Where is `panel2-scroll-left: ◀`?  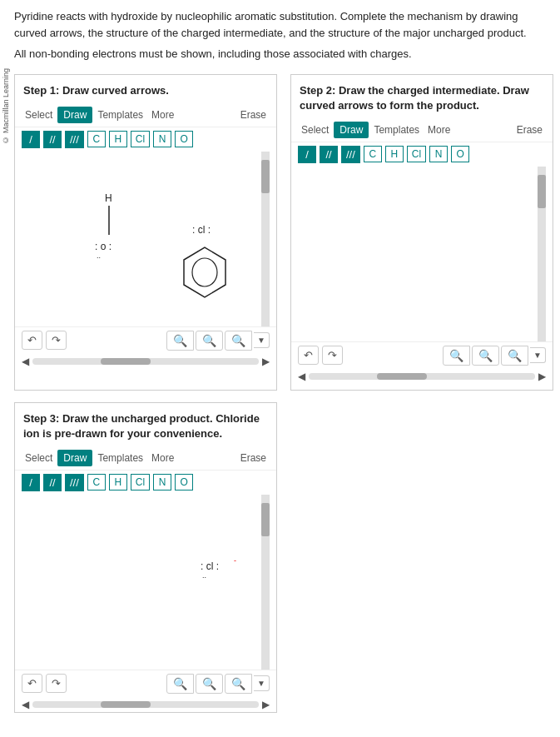
panel2-scroll-left: ◀ is located at coordinates (301, 376).